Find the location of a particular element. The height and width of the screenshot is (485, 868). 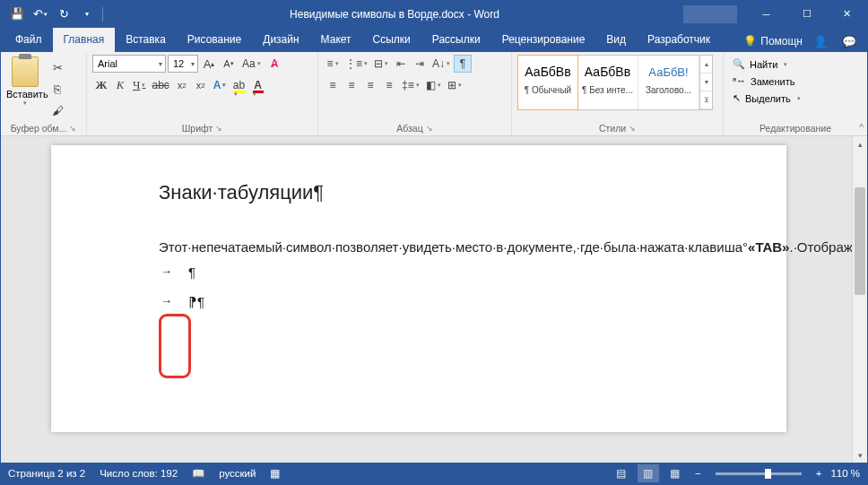

styles-dialog-launcher: ↘ is located at coordinates (632, 128).